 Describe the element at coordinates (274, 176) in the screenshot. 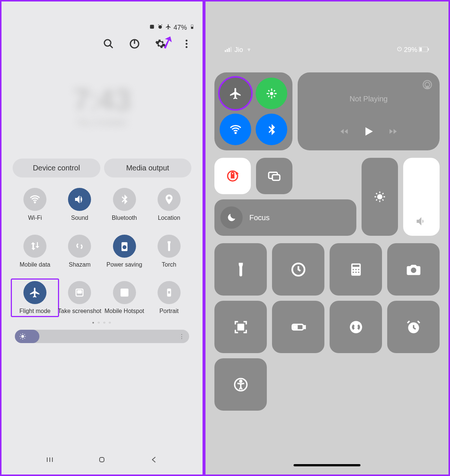

I see `screen-mirroring-button` at that location.